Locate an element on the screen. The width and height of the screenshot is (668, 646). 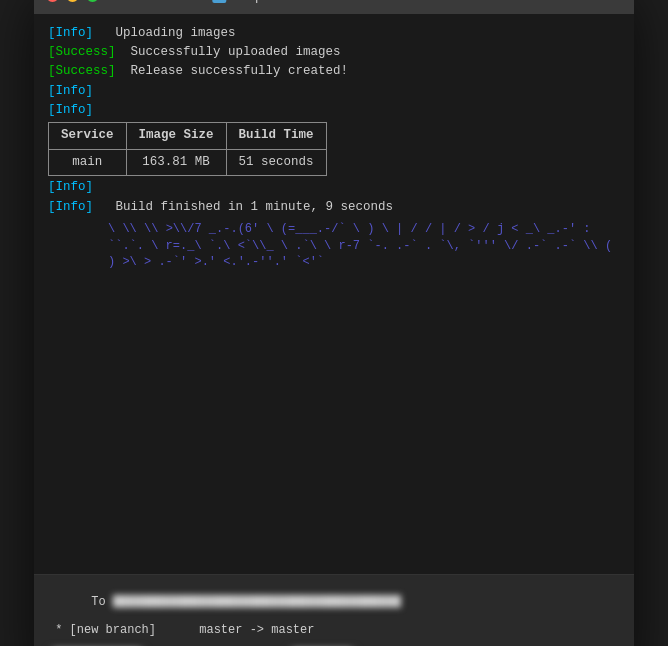
col-service: Service is located at coordinates (88, 136).